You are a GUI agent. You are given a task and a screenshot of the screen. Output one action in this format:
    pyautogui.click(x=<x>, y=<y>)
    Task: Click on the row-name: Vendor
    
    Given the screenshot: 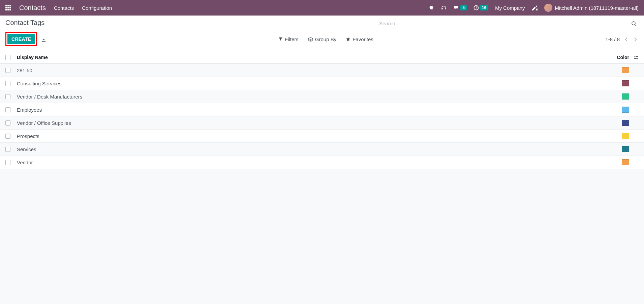 What is the action you would take?
    pyautogui.click(x=314, y=163)
    